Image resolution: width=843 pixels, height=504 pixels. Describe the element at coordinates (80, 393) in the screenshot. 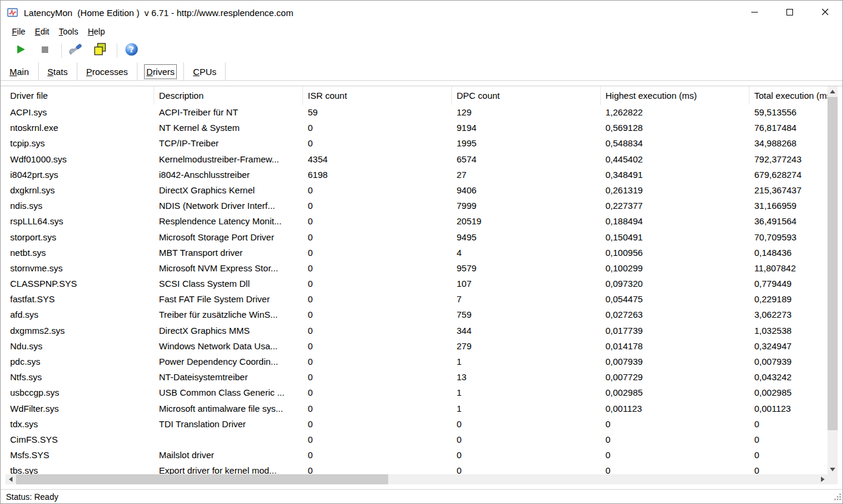

I see `table-cell: usbccgp.sys` at that location.